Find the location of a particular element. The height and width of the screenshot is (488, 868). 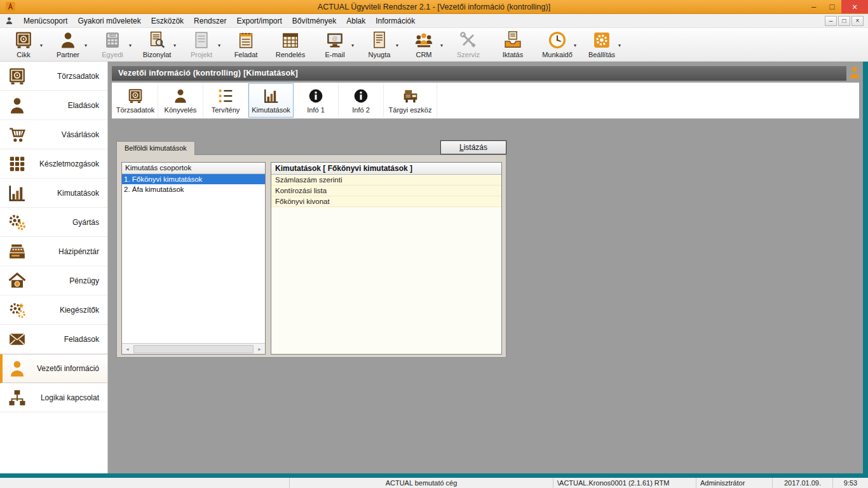

toolbar-e-mail: @▾E-mail is located at coordinates (335, 45).